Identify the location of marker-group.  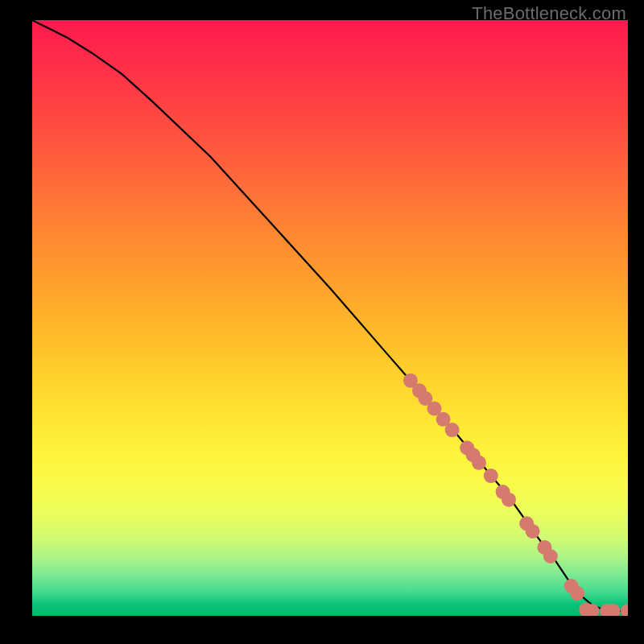
(515, 494).